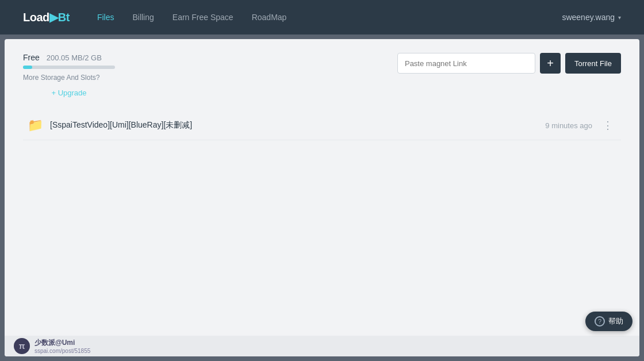  I want to click on more-storage-text: More Storage And Slots?, so click(69, 78).